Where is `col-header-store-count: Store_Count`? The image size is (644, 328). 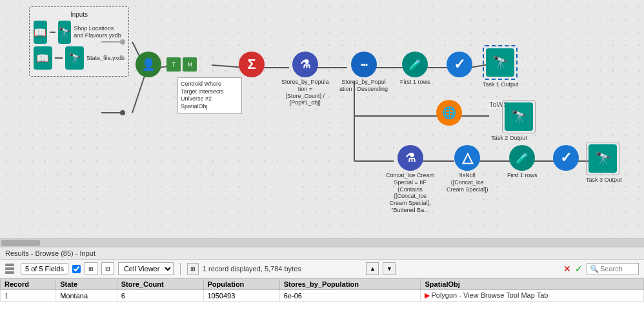
col-header-store-count: Store_Count is located at coordinates (160, 285).